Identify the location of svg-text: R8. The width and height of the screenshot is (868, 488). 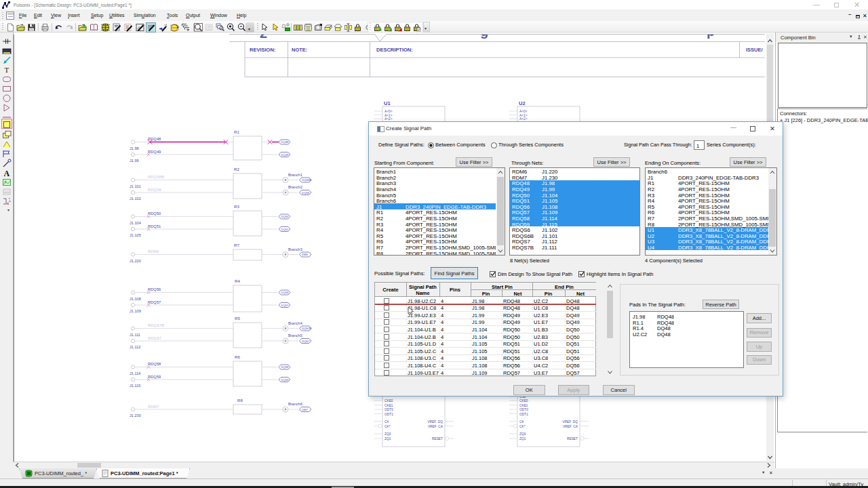
(240, 400).